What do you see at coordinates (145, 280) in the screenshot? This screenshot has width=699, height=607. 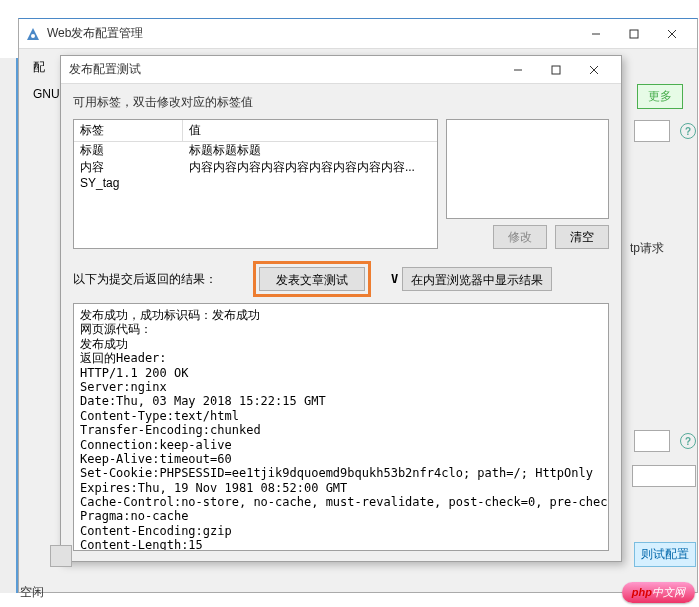 I see `result-label: 以下为提交后返回的结果：` at bounding box center [145, 280].